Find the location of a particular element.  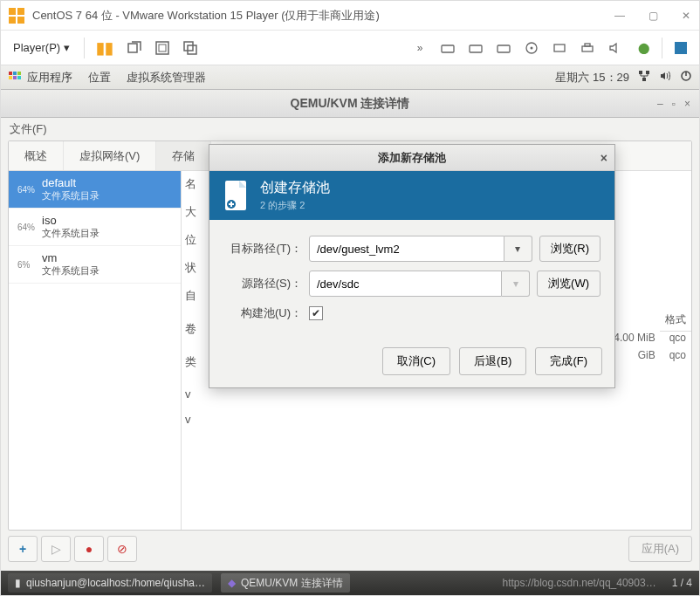

storage-pool-icon is located at coordinates (236, 195).